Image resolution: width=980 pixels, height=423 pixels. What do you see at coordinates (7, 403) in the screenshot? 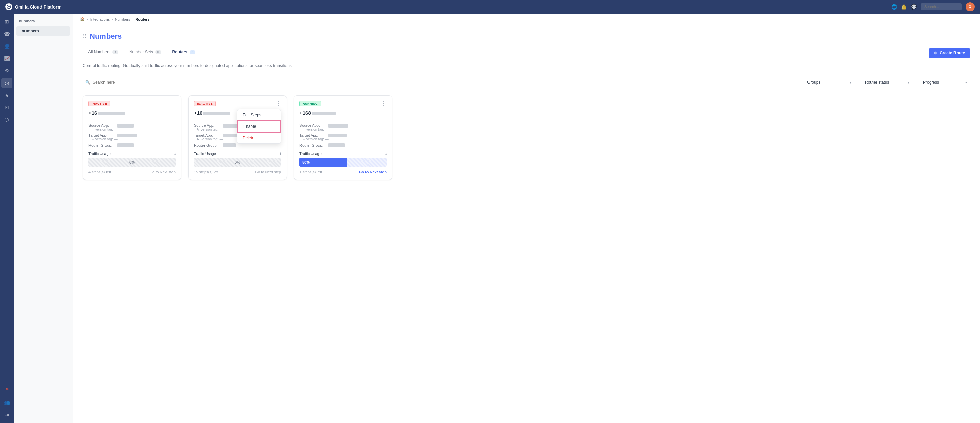
I see `sidebar-icon-team: 👥` at bounding box center [7, 403].